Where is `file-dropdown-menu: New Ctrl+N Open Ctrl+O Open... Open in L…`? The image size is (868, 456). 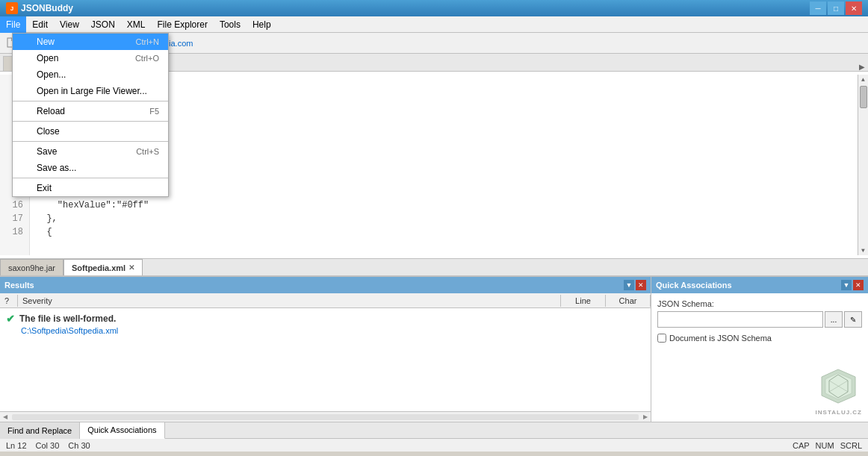 file-dropdown-menu: New Ctrl+N Open Ctrl+O Open... Open in L… is located at coordinates (90, 115).